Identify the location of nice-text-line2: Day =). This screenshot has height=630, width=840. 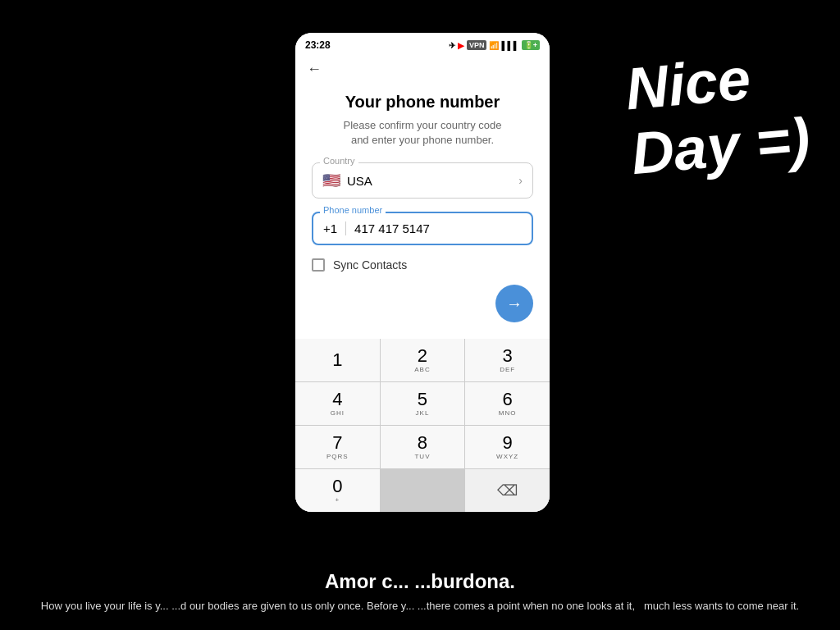
(720, 147).